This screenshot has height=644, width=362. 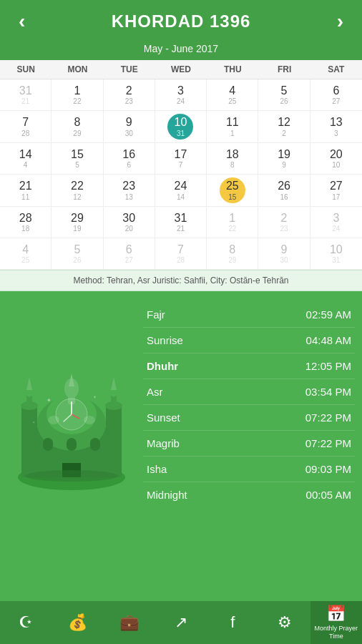 What do you see at coordinates (181, 159) in the screenshot?
I see `calendar-cell: 177` at bounding box center [181, 159].